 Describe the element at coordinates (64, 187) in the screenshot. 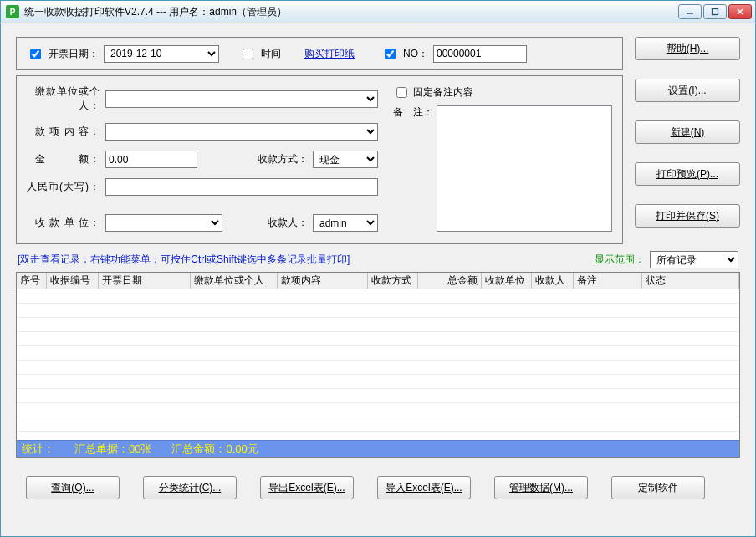

I see `rmb-upper-label: 人民币(大写)：` at that location.